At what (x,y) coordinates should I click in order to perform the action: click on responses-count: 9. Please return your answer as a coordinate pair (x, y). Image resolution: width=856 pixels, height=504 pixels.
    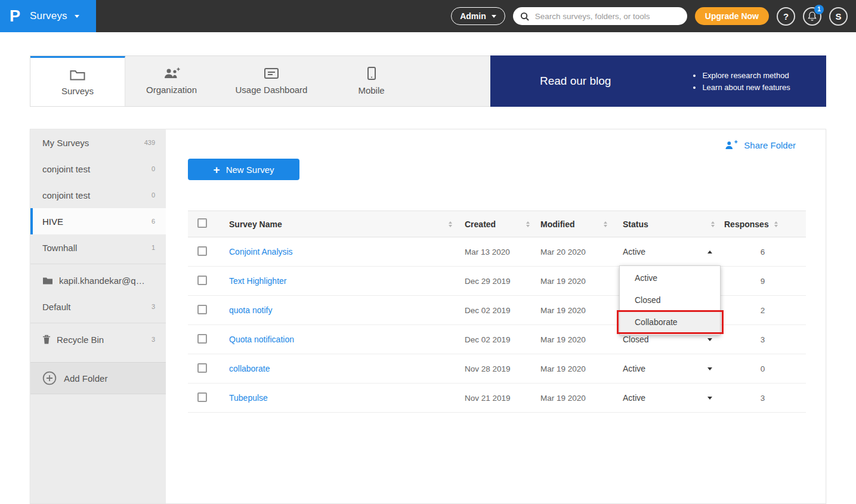
    Looking at the image, I should click on (762, 282).